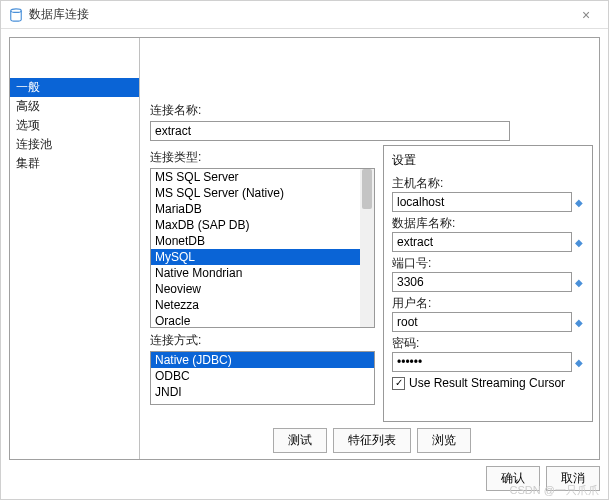 This screenshot has width=609, height=500. What do you see at coordinates (262, 289) in the screenshot?
I see `list-item: Neoview` at bounding box center [262, 289].